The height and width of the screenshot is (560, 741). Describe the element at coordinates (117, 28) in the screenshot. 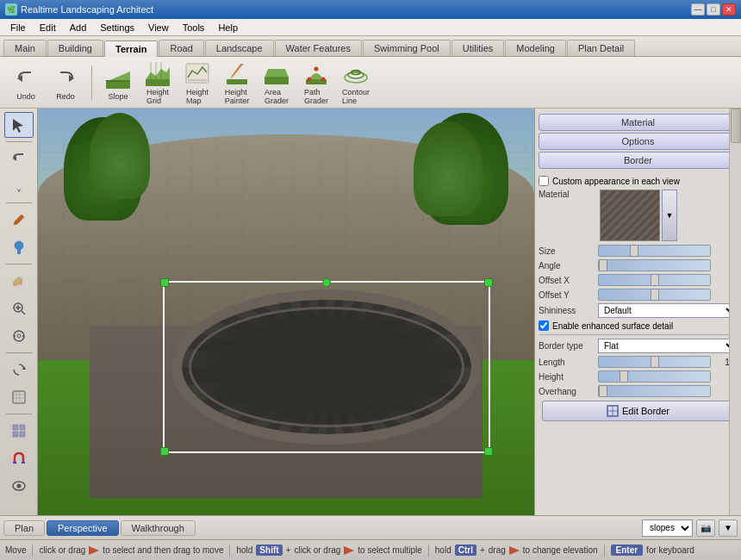

I see `menu-settings: Settings` at that location.